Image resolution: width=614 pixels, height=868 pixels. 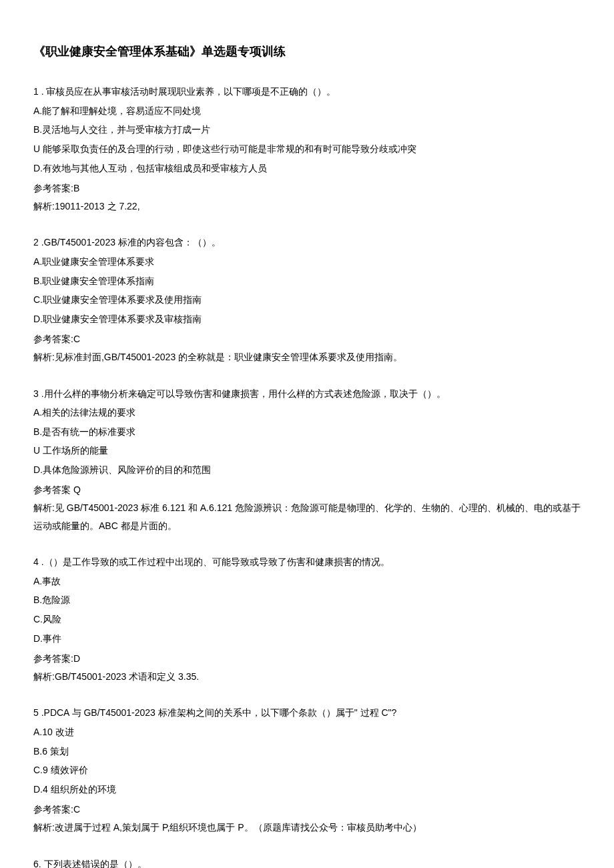 What do you see at coordinates (307, 827) in the screenshot?
I see `explain: 解析:改进属于过程 A,策划属于 P,组织环境也属于 P。（原题库请找公众号：审…` at bounding box center [307, 827].